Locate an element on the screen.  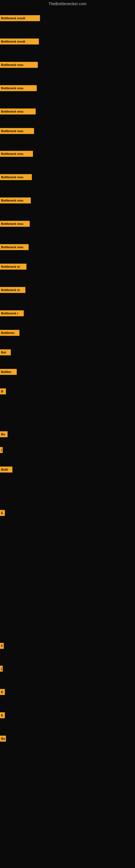
bottleneck-bar-22: F is located at coordinates (2, 646).